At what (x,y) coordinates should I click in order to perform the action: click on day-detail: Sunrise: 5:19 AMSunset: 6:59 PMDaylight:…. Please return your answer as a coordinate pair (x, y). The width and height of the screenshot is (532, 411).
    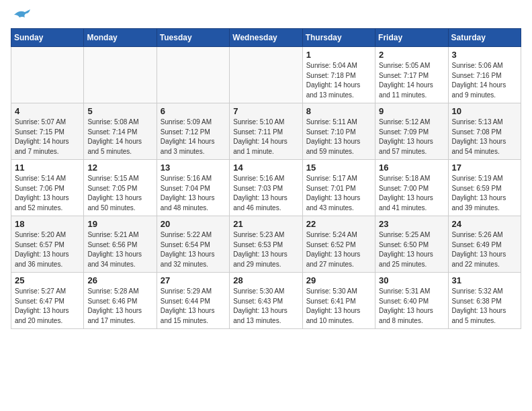
    Looking at the image, I should click on (485, 193).